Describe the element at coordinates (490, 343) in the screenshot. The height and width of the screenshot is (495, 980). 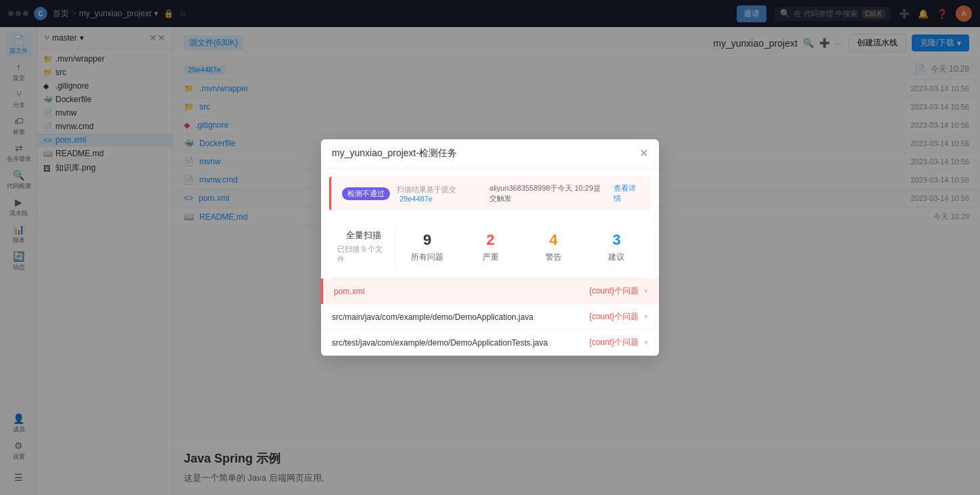
I see `file-issue-row-2: src/test/java/com/example/demo/DemoAppli…` at that location.